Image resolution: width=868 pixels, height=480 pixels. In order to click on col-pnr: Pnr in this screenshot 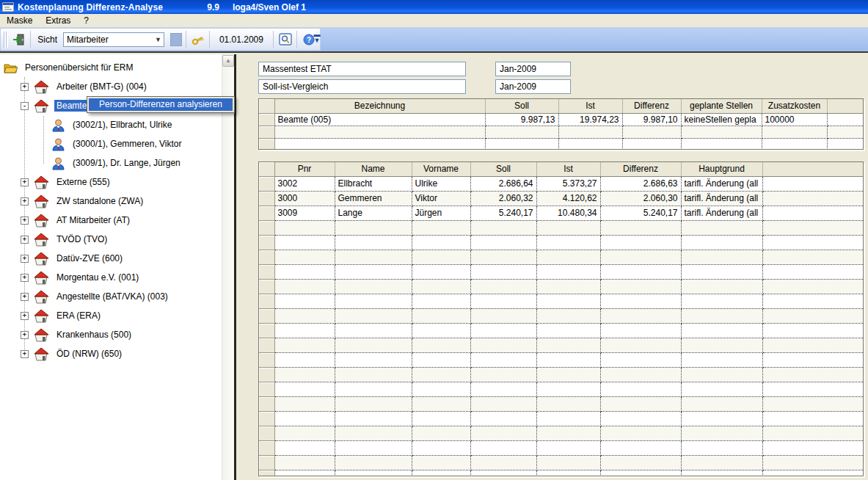, I will do `click(304, 169)`.